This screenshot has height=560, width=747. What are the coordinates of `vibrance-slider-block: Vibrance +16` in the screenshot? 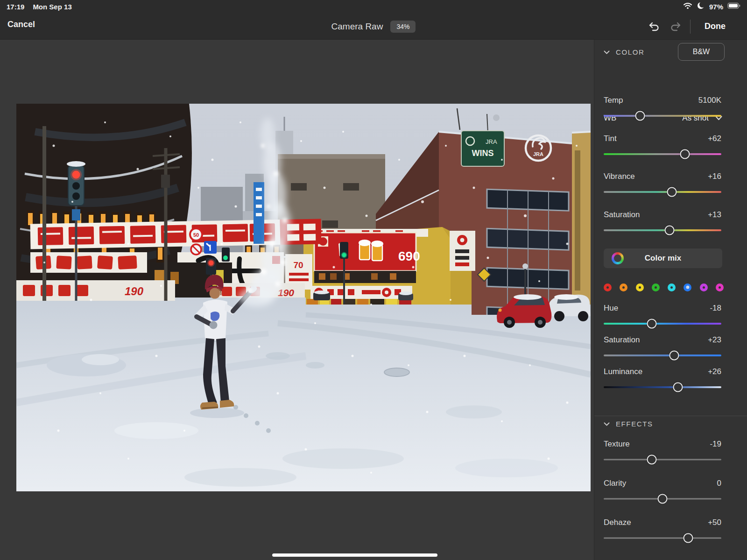 It's located at (662, 184).